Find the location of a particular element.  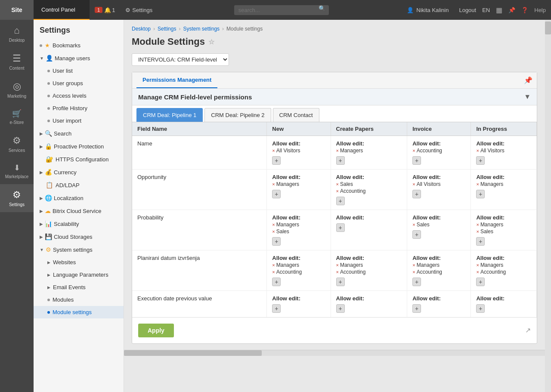

sidebar-item-access-levels: Access levels is located at coordinates (78, 96).